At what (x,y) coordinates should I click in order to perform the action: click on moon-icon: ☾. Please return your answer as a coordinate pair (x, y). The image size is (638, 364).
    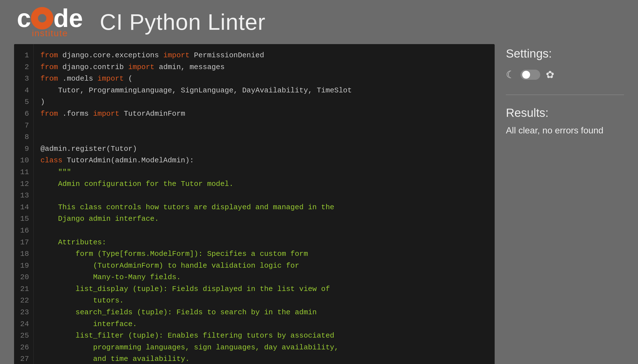
    Looking at the image, I should click on (510, 75).